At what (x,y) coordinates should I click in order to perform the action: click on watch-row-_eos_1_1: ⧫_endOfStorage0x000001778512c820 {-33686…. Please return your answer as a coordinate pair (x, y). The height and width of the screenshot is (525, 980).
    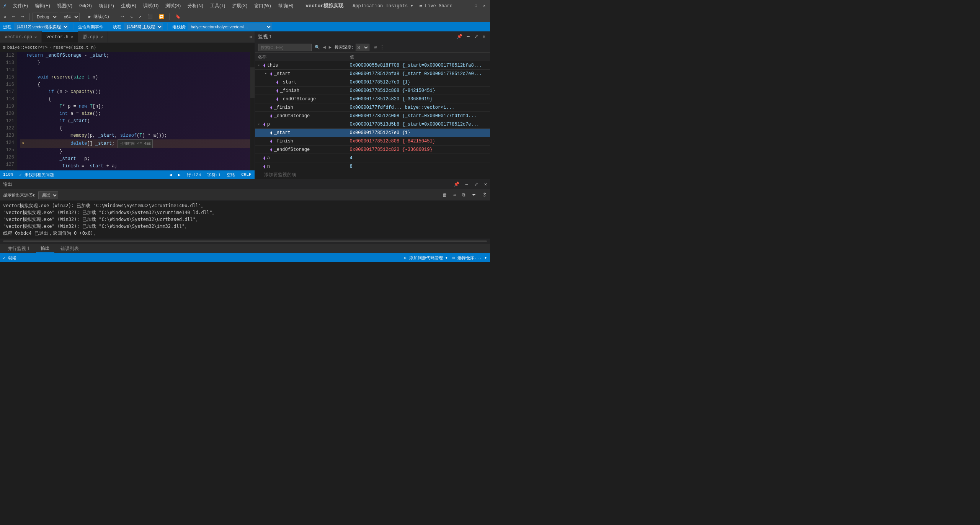
    Looking at the image, I should click on (372, 99).